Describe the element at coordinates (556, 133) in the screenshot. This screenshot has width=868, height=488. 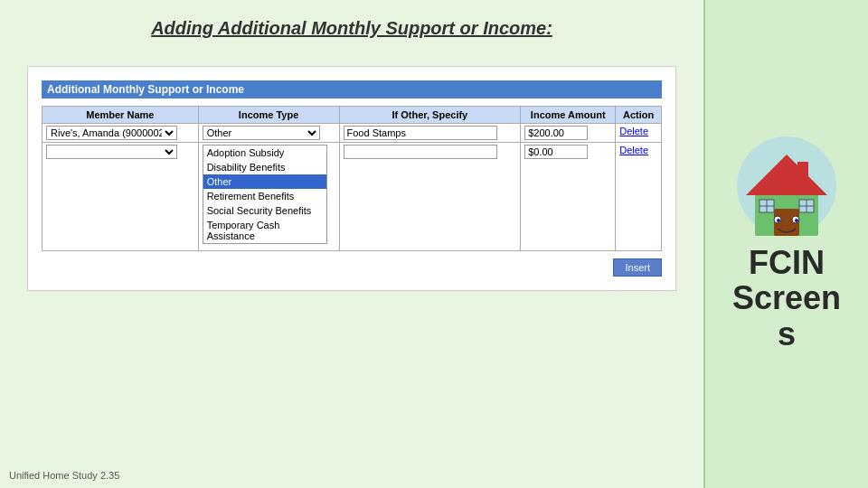
I see `row1-amount-input` at that location.